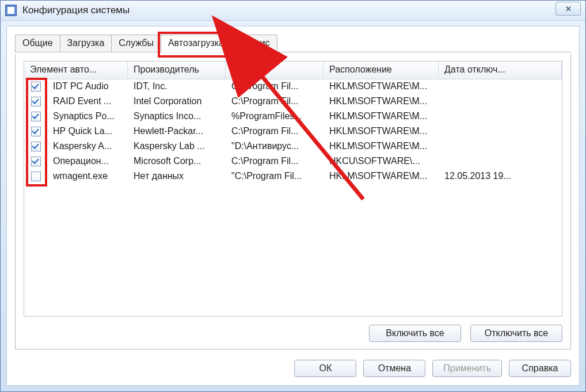  What do you see at coordinates (136, 43) in the screenshot?
I see `tab-services: Службы` at bounding box center [136, 43].